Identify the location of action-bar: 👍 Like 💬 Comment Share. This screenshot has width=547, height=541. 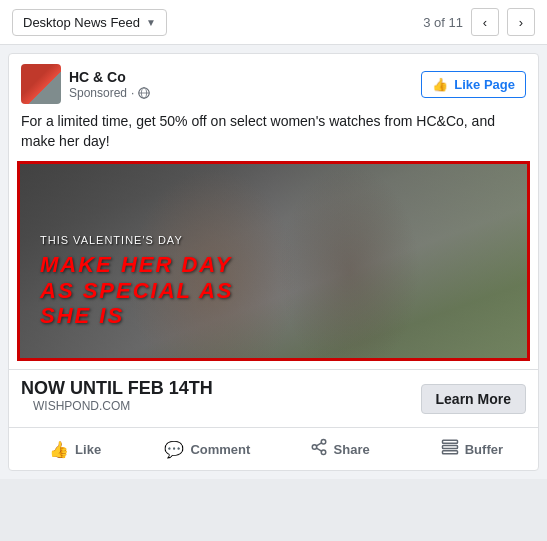
(274, 448).